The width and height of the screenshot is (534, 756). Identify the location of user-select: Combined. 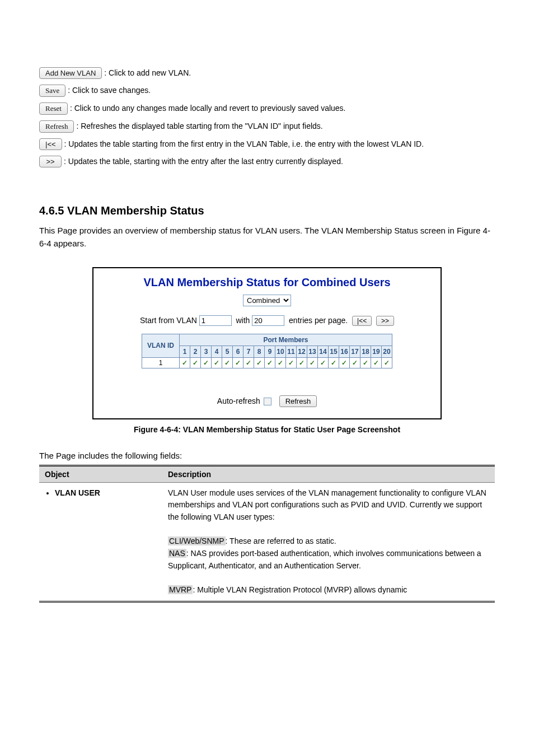
(267, 300).